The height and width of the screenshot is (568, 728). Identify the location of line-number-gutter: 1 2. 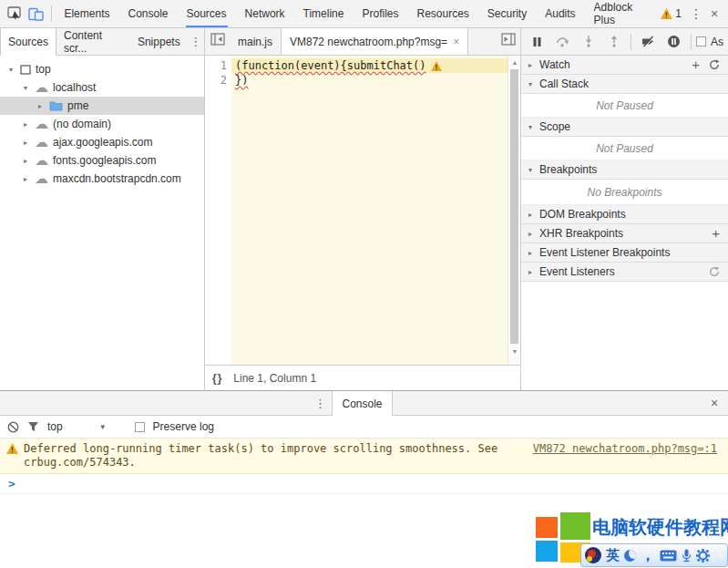
(219, 210).